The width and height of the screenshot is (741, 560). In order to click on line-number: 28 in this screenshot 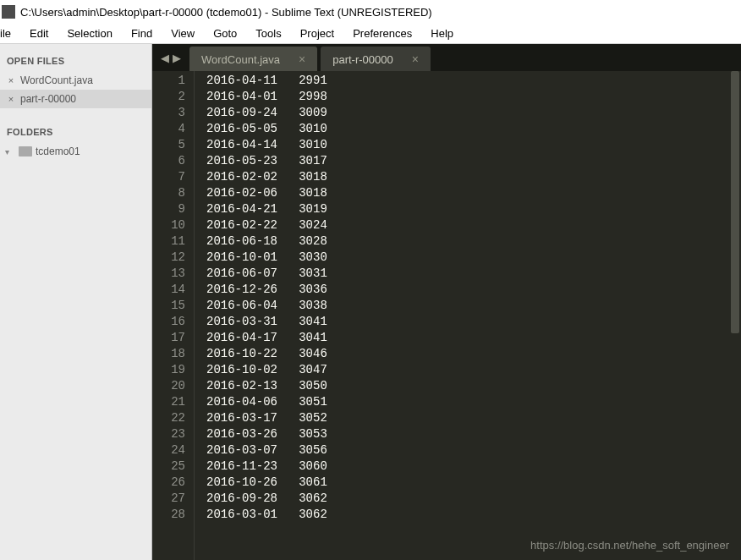, I will do `click(169, 514)`.